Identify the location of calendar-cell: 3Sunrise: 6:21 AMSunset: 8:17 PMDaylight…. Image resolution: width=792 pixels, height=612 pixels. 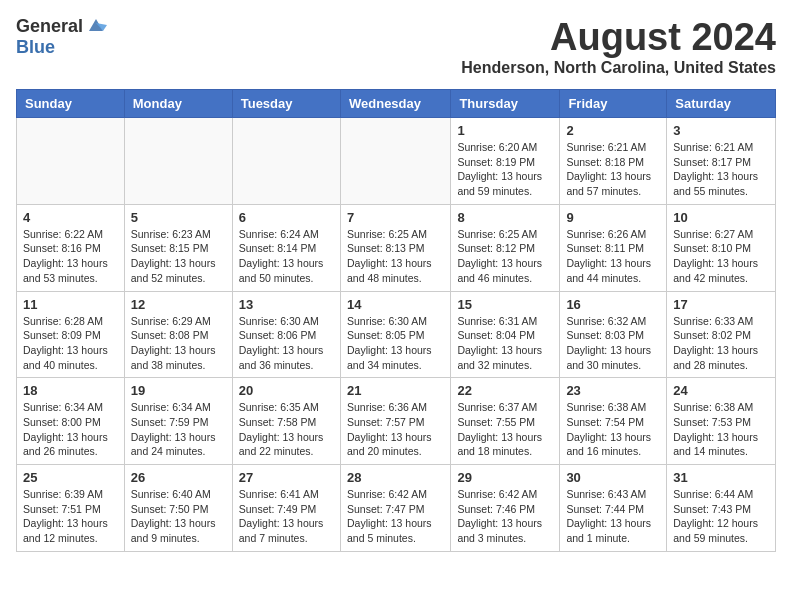
(722, 162).